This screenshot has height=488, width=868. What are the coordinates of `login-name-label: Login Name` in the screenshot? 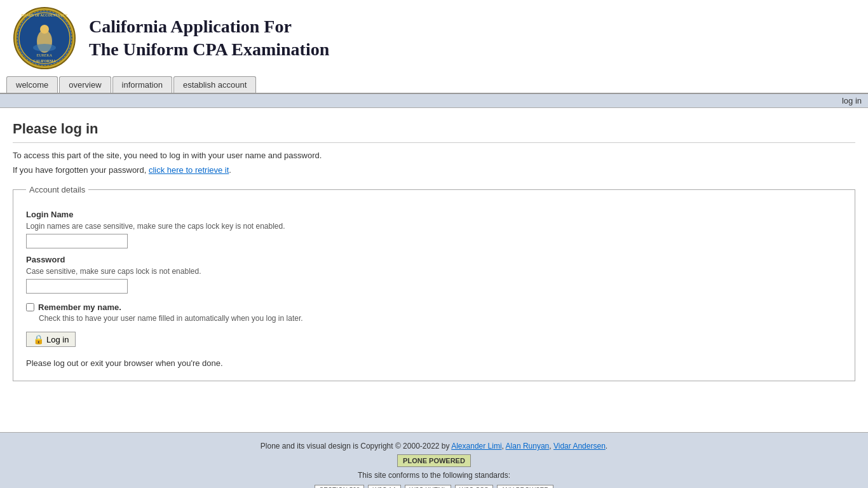 It's located at (434, 215).